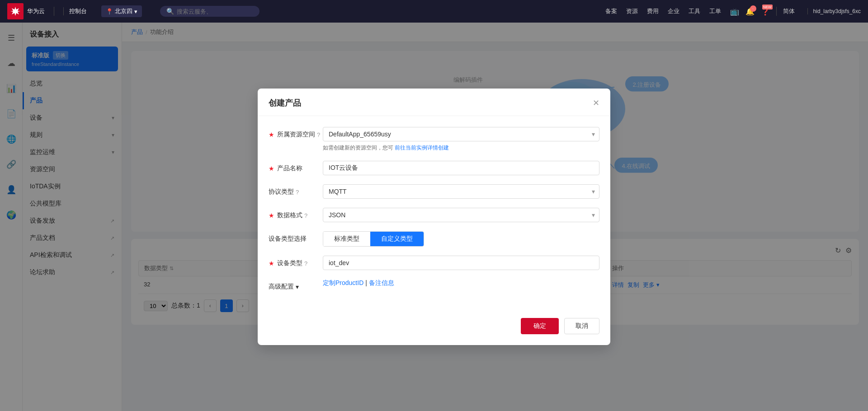 The image size is (868, 411). I want to click on help-icon: ❓NEW, so click(765, 12).